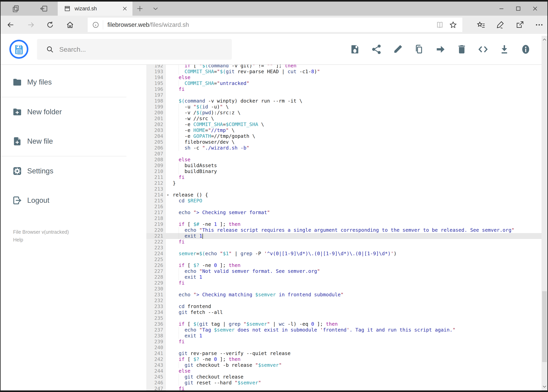  What do you see at coordinates (344, 119) in the screenshot?
I see `code-line: 201 -w //src \` at bounding box center [344, 119].